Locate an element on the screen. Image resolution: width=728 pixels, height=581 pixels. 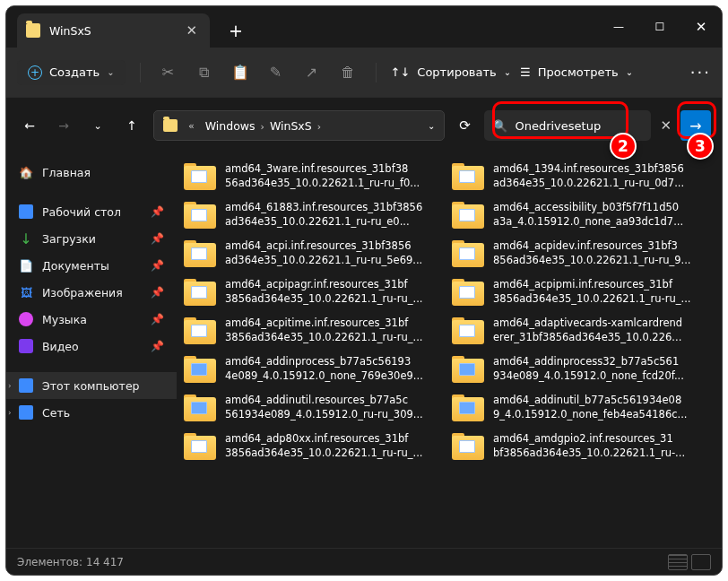
view-icon: ☰ is located at coordinates (525, 72).